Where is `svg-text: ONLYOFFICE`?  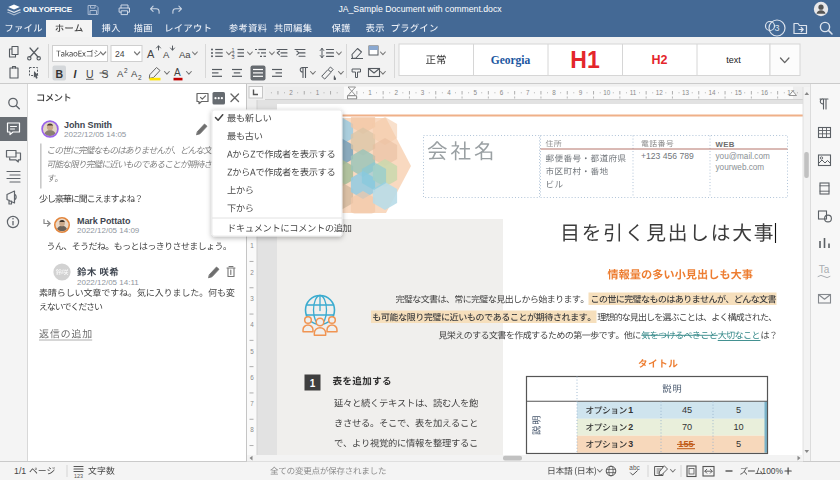 svg-text: ONLYOFFICE is located at coordinates (48, 10).